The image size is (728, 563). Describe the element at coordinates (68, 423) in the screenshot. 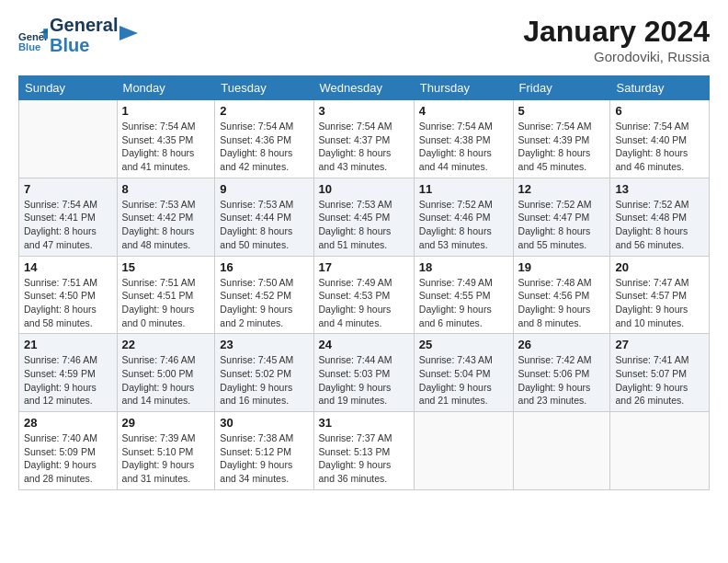

I see `day-number: 28` at that location.